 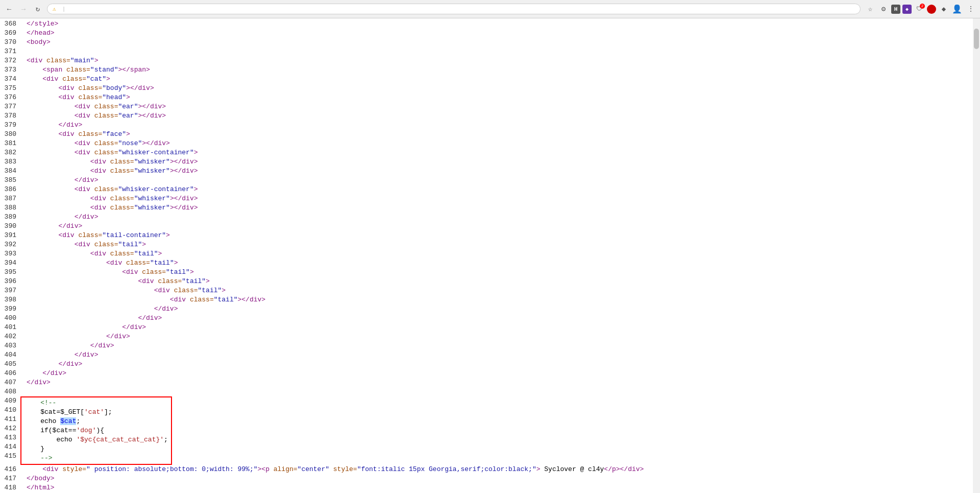 What do you see at coordinates (486, 33) in the screenshot?
I see `line-row: 369</head>` at bounding box center [486, 33].